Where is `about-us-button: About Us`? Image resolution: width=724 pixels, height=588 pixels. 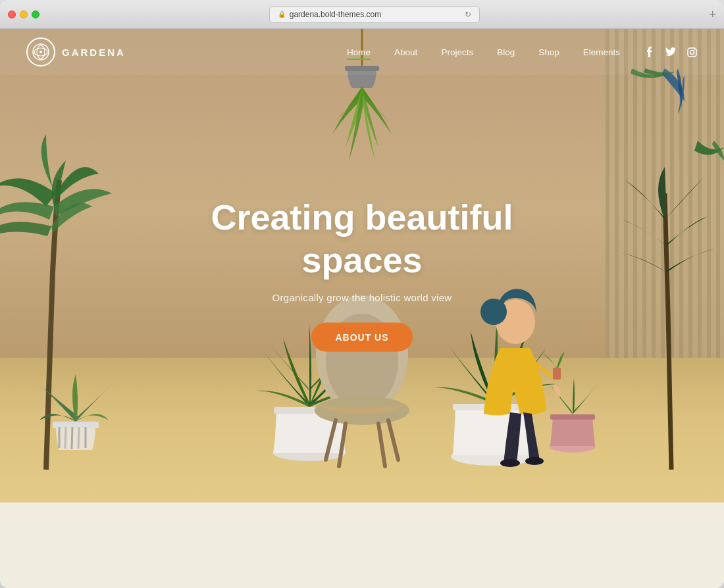 about-us-button: About Us is located at coordinates (362, 337).